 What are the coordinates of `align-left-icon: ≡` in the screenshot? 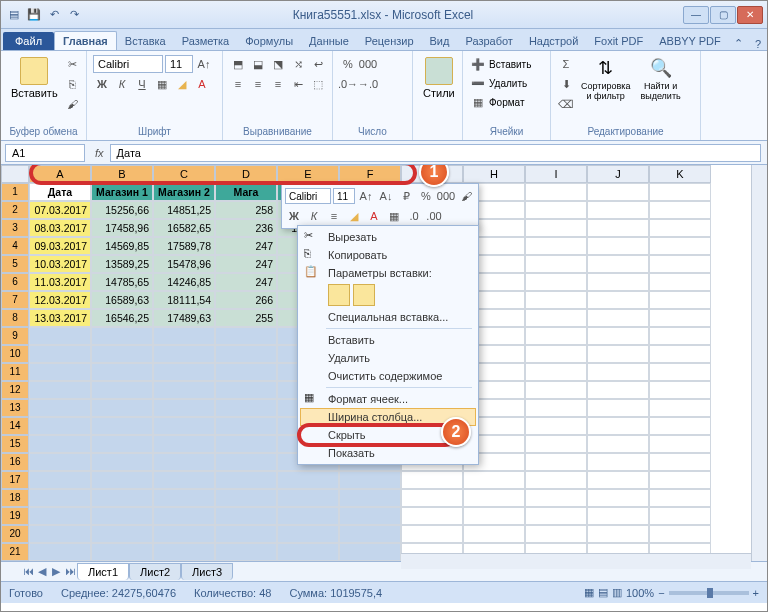 It's located at (238, 84).